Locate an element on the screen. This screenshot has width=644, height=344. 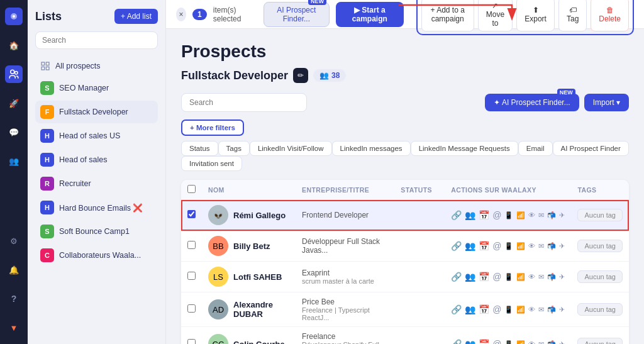
sidebar-list-item-5: R Recruiter is located at coordinates (97, 184).